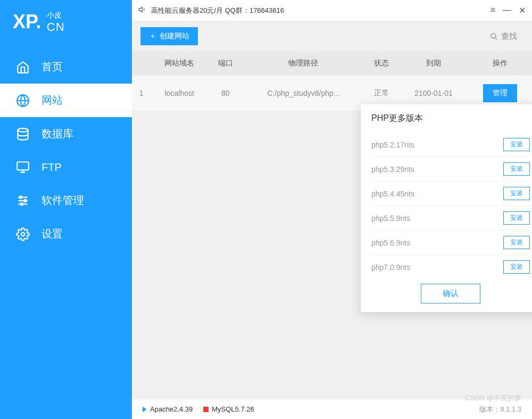 This screenshot has width=532, height=419. I want to click on table-header-row: 网站域名端口物理路径状态到期操作, so click(332, 63).